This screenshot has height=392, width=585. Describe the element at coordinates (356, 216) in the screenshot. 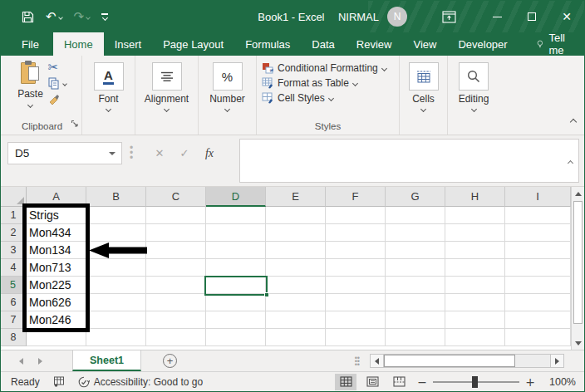

I see `cell-F1` at that location.